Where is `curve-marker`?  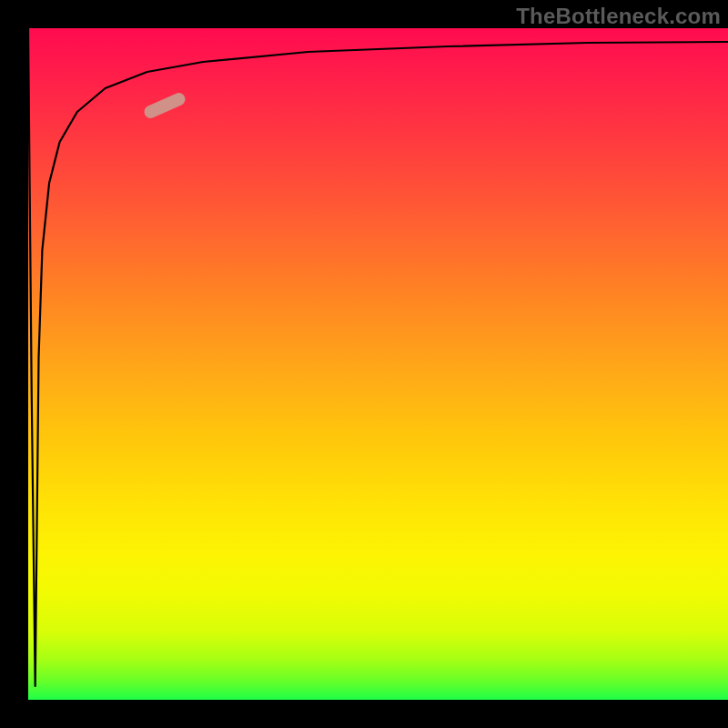 curve-marker is located at coordinates (165, 106).